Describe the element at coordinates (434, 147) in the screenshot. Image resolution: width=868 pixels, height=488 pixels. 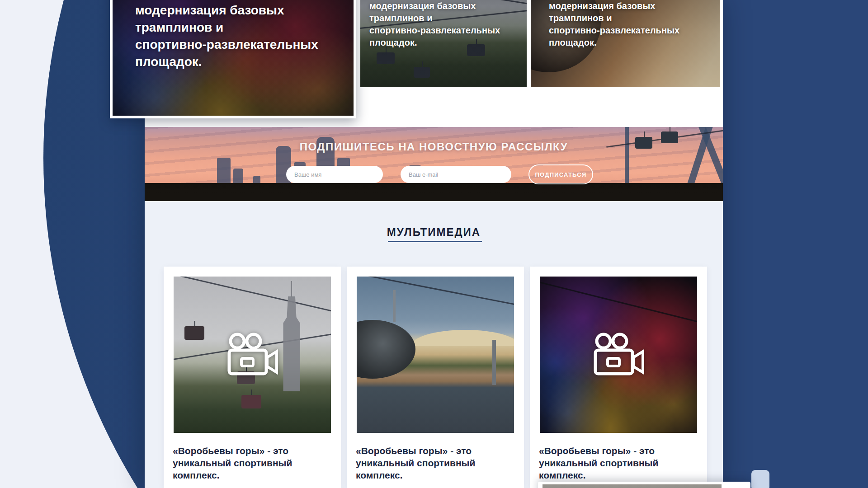
I see `newsletter-title: ПОДПИШИТЕСЬ НА НОВОСТНУЮ РАССЫЛКУ` at that location.